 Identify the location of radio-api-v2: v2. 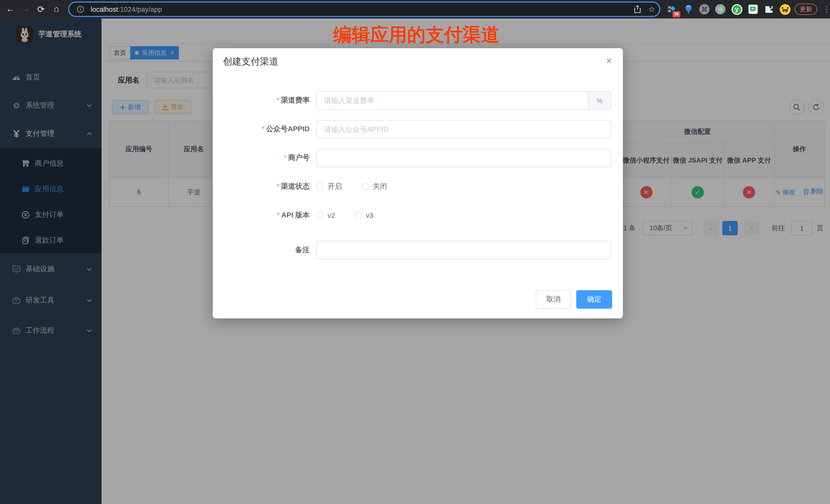
(326, 215).